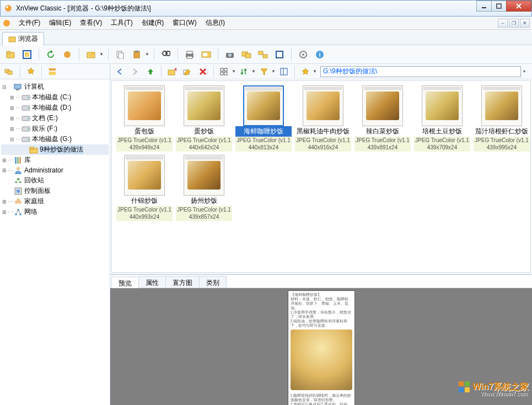 This screenshot has width=532, height=405. Describe the element at coordinates (525, 72) in the screenshot. I see `address-dropdown: ▾` at that location.